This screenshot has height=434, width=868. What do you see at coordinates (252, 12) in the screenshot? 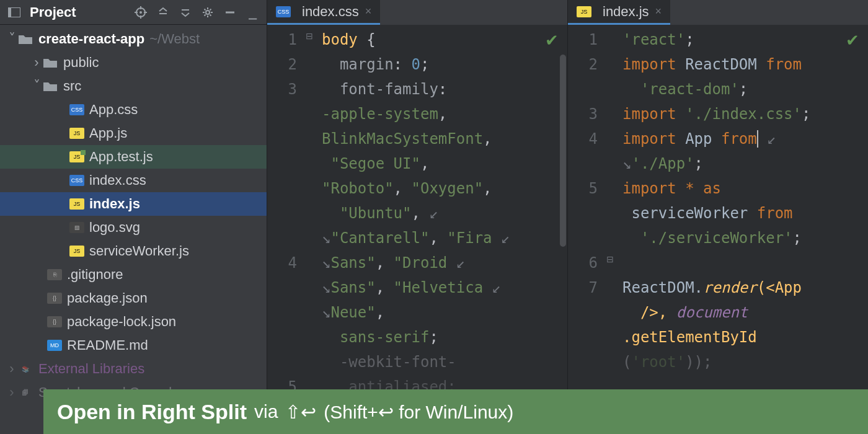
I see `hide-icon: ⎯` at bounding box center [252, 12].